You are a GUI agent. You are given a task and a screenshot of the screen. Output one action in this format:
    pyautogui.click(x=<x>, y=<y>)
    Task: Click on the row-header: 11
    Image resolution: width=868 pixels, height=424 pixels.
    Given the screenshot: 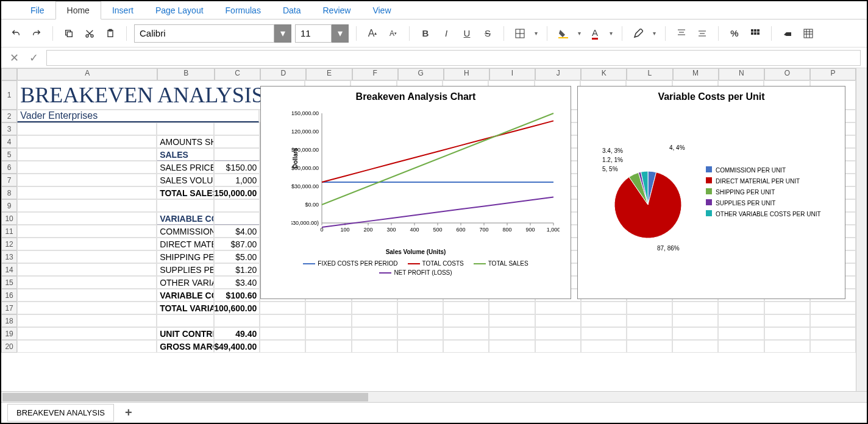 What is the action you would take?
    pyautogui.click(x=9, y=231)
    